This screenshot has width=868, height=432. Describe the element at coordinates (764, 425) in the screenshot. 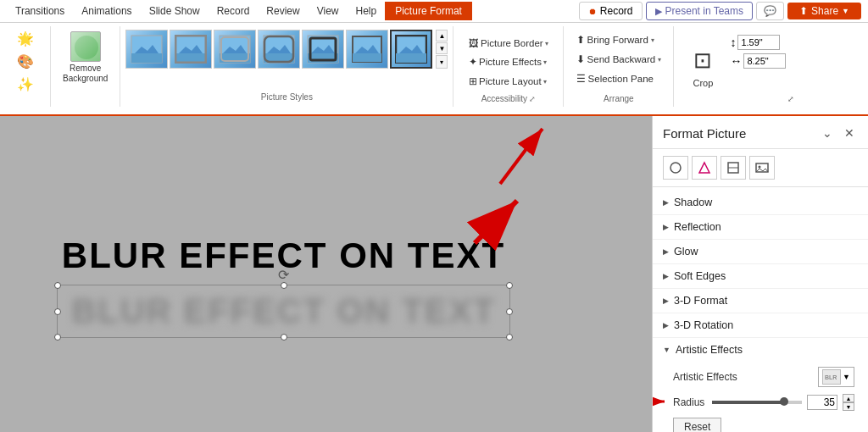

I see `reset-button-container: Reset` at that location.